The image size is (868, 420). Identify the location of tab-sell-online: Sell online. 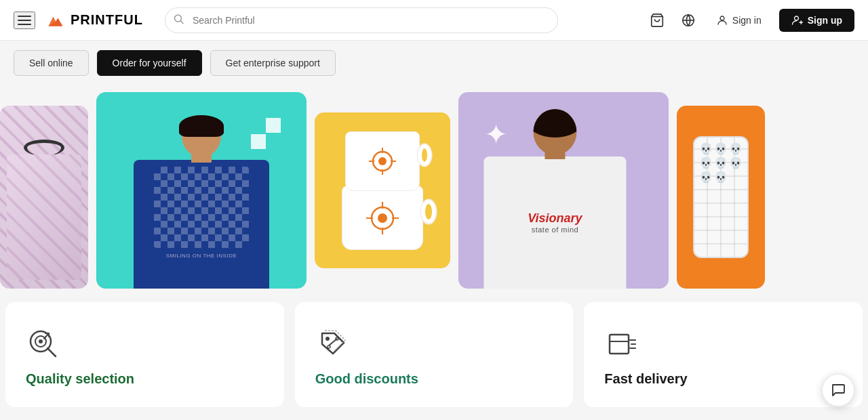
(52, 63).